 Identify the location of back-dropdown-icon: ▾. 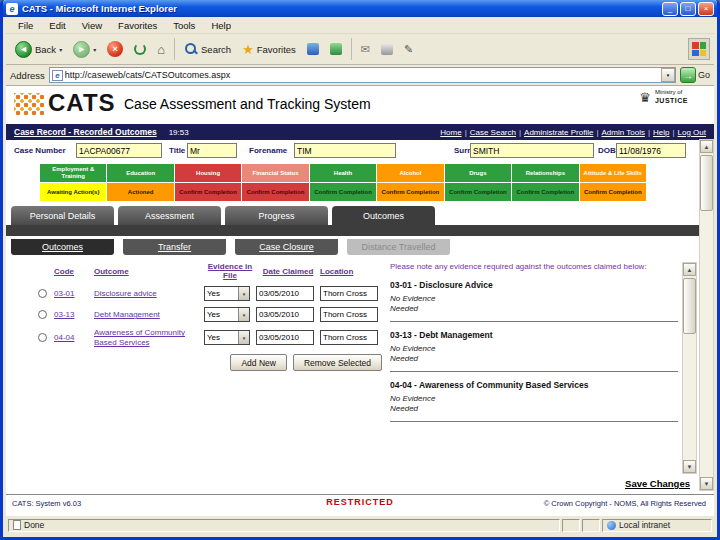
(60, 50).